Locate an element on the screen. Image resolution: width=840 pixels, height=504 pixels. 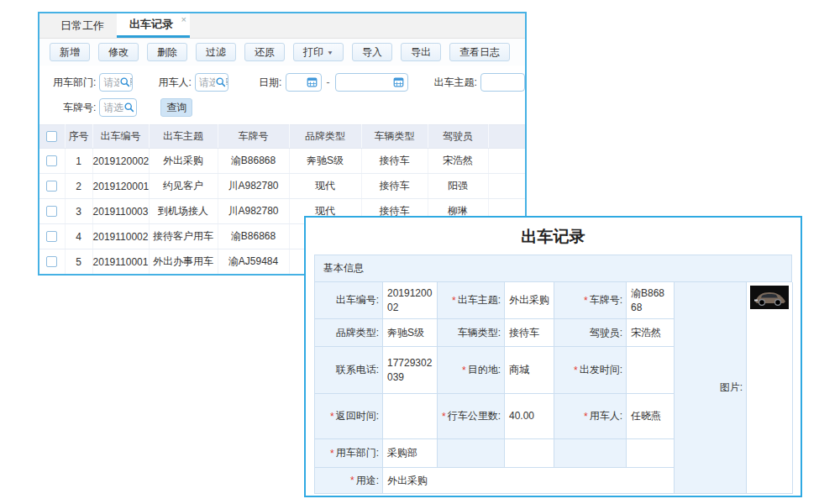
field-label-departure-time: *出发时间: is located at coordinates (591, 370).